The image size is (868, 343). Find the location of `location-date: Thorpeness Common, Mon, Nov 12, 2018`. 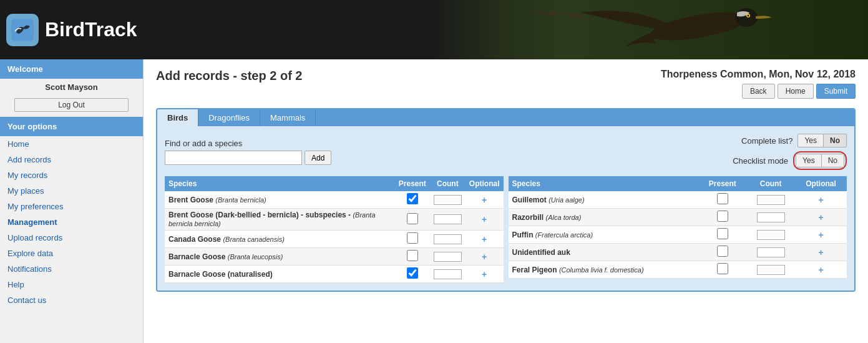

location-date: Thorpeness Common, Mon, Nov 12, 2018 is located at coordinates (758, 74).